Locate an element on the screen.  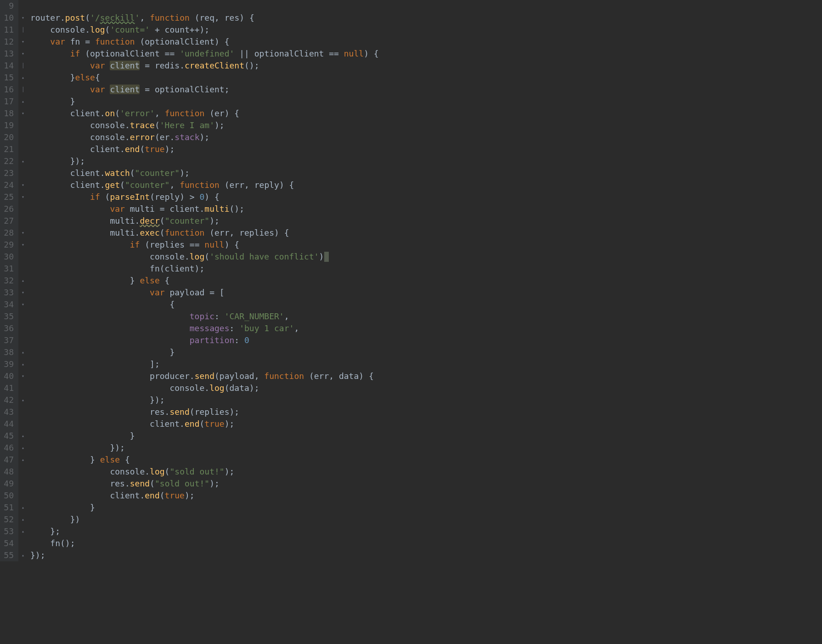
code-line: res.send(replies); is located at coordinates (205, 412).